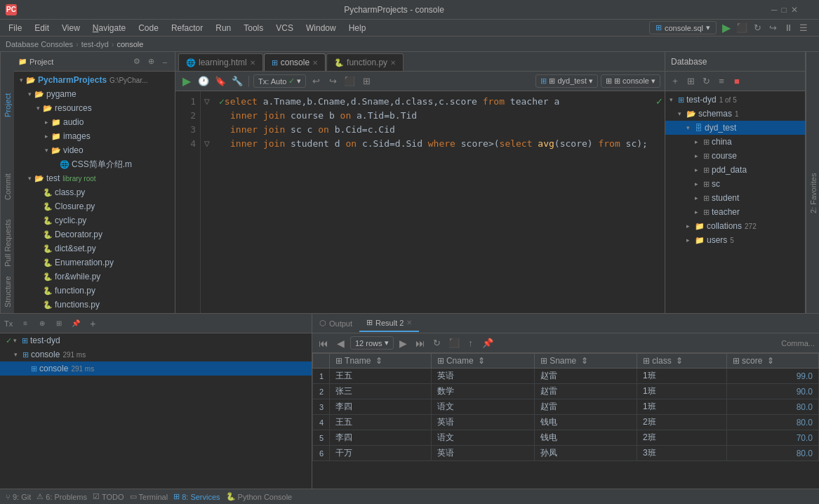  I want to click on profile-btn: ↪, so click(773, 28).